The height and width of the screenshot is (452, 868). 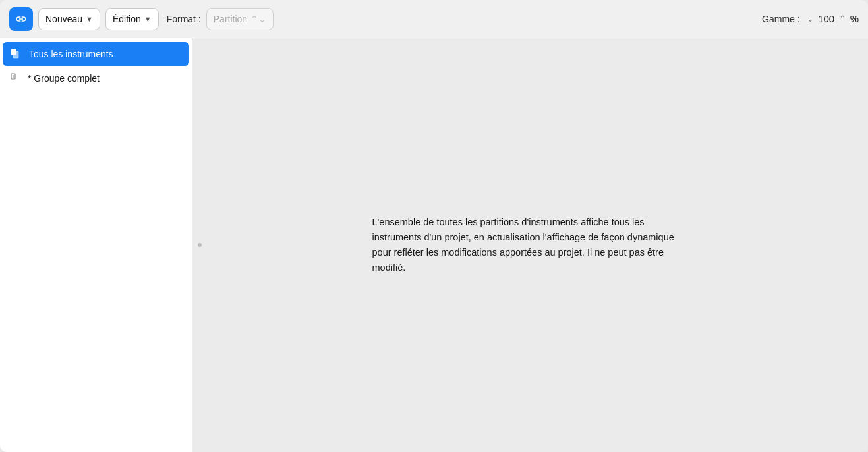 What do you see at coordinates (531, 245) in the screenshot?
I see `content-description: L'ensemble de toutes les partitions d'in…` at bounding box center [531, 245].